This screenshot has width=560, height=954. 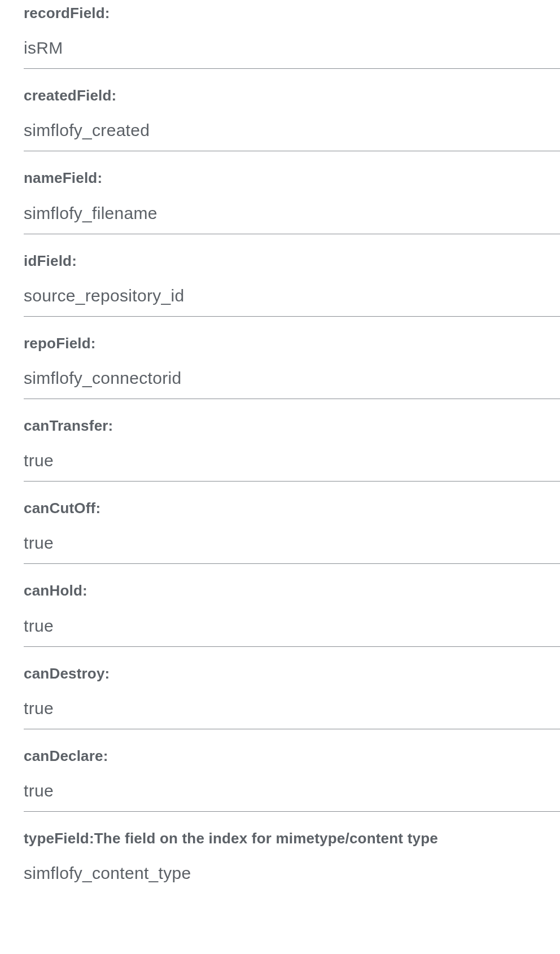 What do you see at coordinates (292, 296) in the screenshot?
I see `field-value: source_repository_id` at bounding box center [292, 296].